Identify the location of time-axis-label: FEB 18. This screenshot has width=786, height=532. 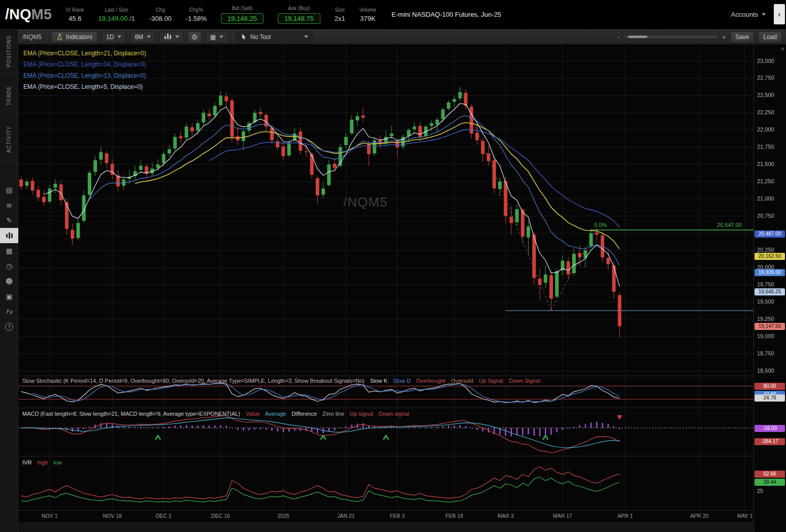
(454, 516).